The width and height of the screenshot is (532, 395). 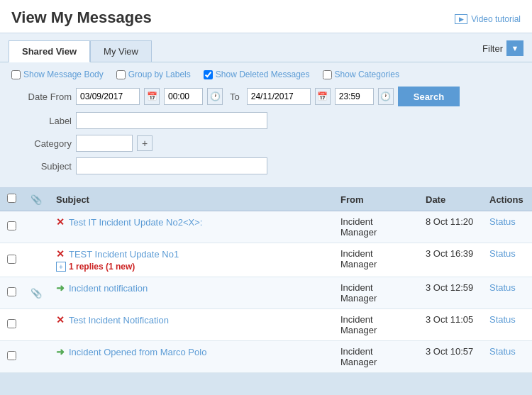 What do you see at coordinates (488, 19) in the screenshot?
I see `video-tutorial-area: ▶ Video tutorial` at bounding box center [488, 19].